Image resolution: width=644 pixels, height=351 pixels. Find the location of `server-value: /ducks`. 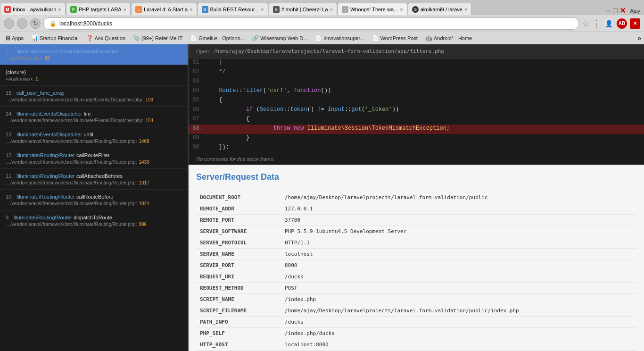

server-value: /ducks is located at coordinates (459, 277).